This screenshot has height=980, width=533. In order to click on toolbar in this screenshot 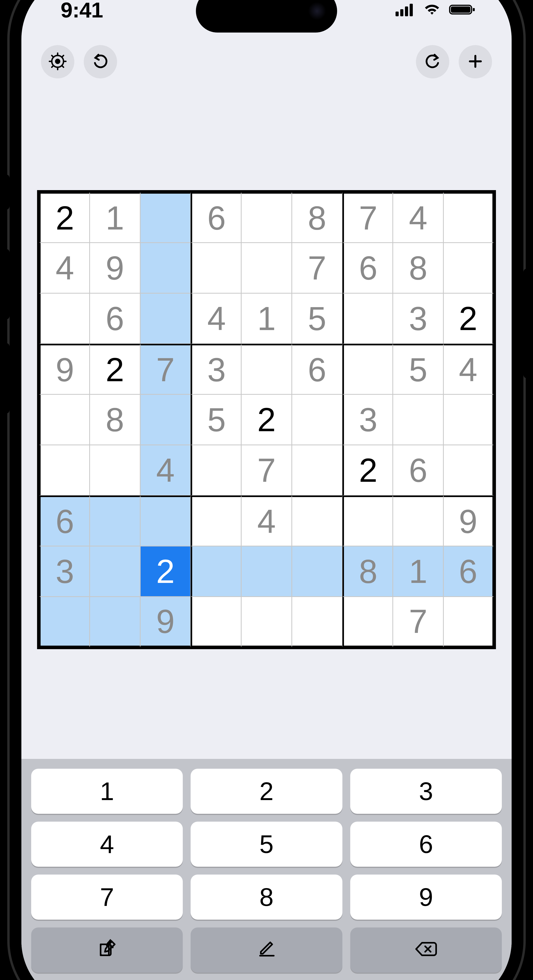, I will do `click(266, 70)`.